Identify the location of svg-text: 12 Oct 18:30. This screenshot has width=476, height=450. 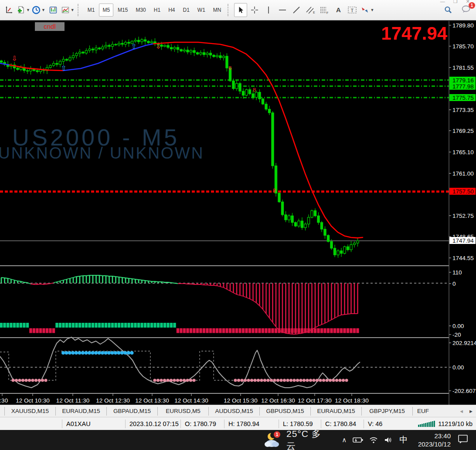
(351, 401).